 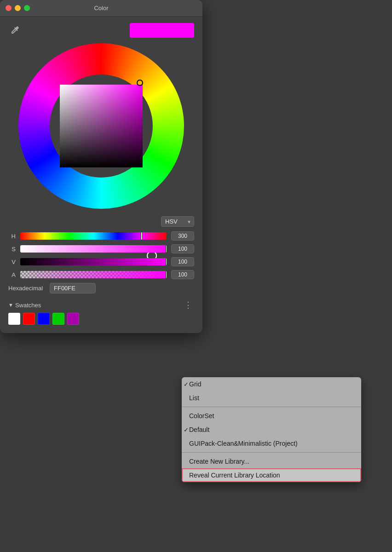 I want to click on eyedropper-button, so click(x=15, y=30).